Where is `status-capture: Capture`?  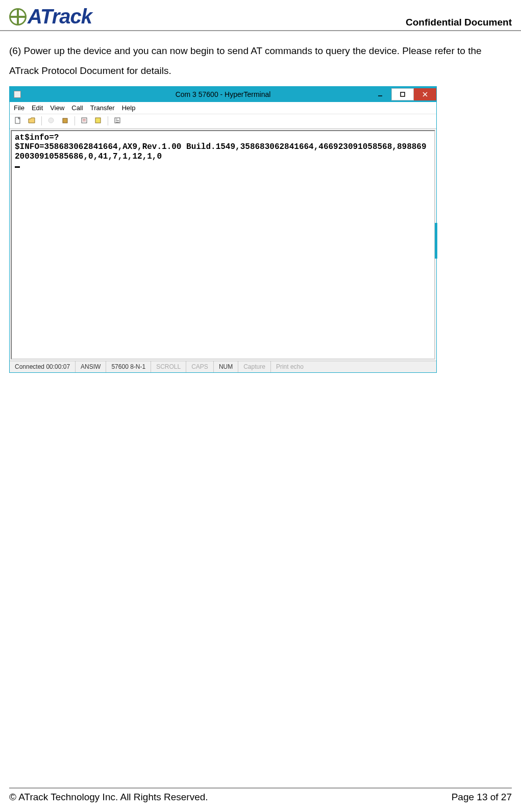 status-capture: Capture is located at coordinates (255, 367).